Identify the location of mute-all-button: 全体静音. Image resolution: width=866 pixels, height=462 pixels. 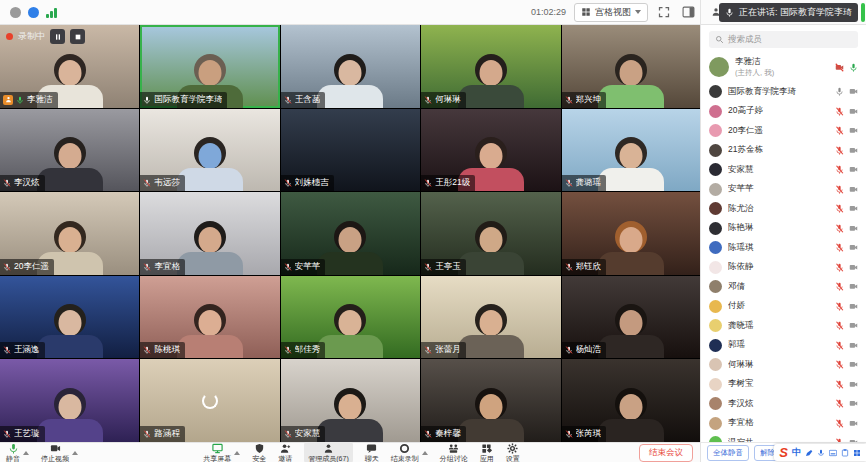
(728, 453).